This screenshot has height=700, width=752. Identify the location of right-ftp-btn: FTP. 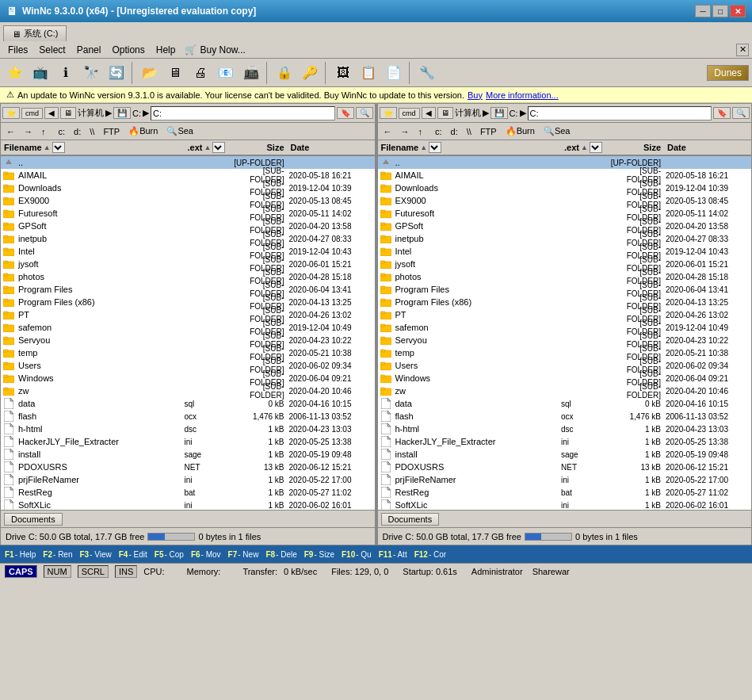
(488, 132).